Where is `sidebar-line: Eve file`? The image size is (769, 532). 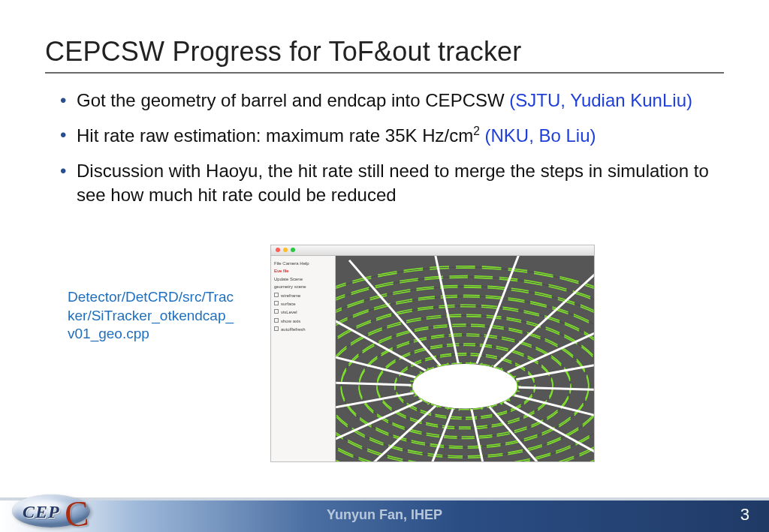
sidebar-line: Eve file is located at coordinates (303, 271).